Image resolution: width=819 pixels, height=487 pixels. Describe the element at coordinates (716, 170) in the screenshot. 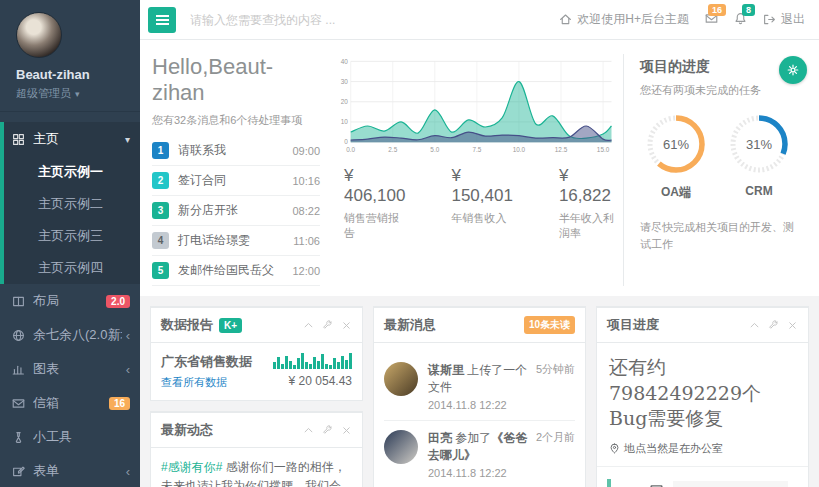

I see `project-progress-section: 项目的进度 您还有两项未完成的任务 61% OA端 31%` at that location.